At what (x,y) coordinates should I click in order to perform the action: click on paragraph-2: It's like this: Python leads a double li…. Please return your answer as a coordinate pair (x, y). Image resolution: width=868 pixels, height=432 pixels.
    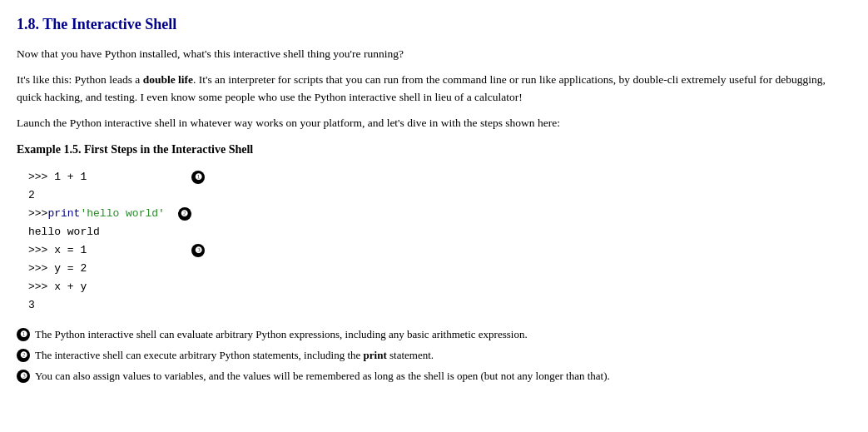
    Looking at the image, I should click on (434, 89).